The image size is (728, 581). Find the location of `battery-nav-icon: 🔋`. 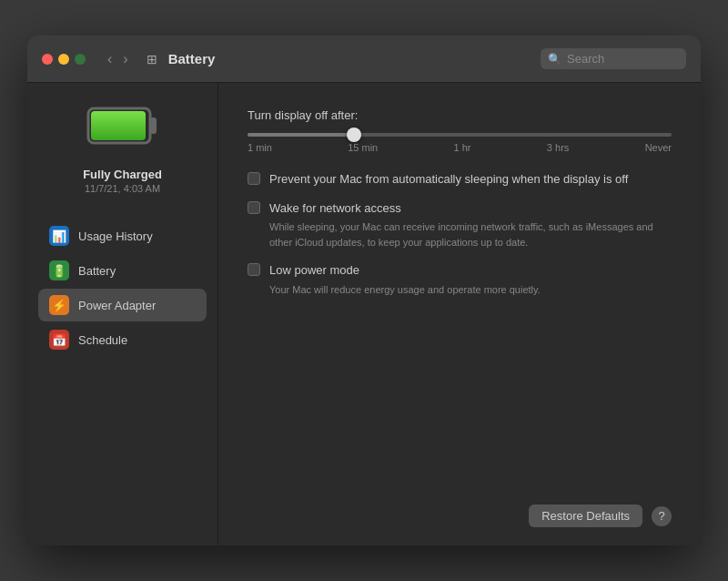

battery-nav-icon: 🔋 is located at coordinates (59, 270).